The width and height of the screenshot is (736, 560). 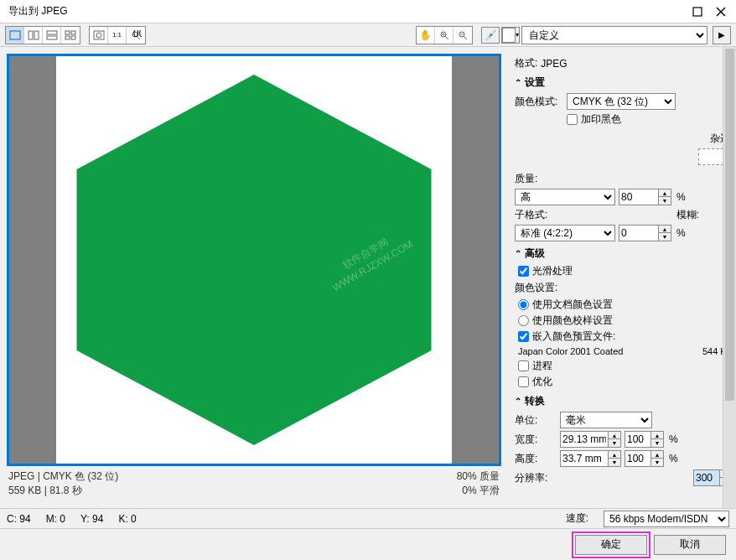 I want to click on format-value: JPEG, so click(x=553, y=64).